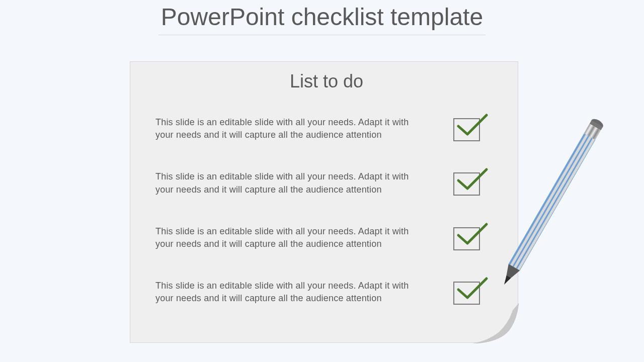 Image resolution: width=644 pixels, height=362 pixels. What do you see at coordinates (322, 18) in the screenshot?
I see `page-title: PowerPoint checklist template` at bounding box center [322, 18].